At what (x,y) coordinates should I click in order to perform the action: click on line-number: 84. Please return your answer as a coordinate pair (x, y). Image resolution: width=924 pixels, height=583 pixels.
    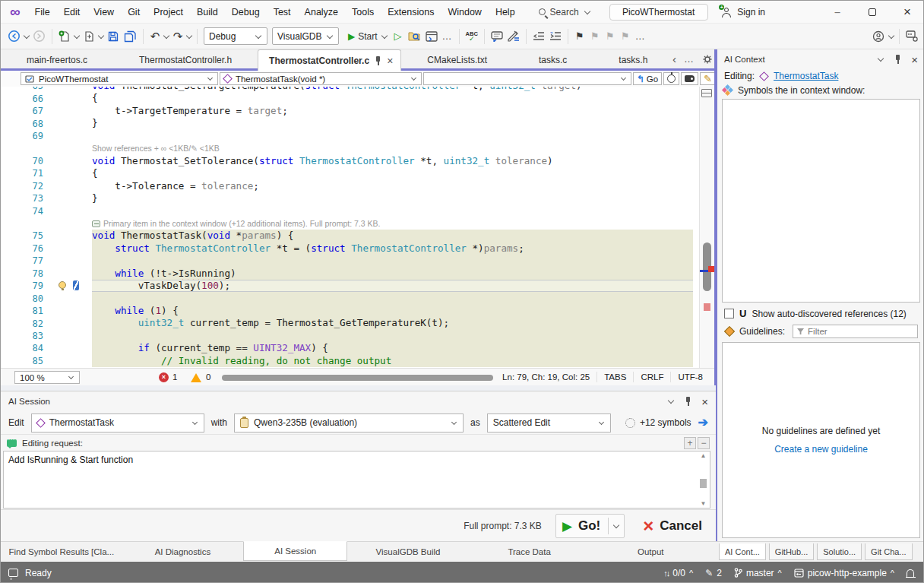
    Looking at the image, I should click on (24, 348).